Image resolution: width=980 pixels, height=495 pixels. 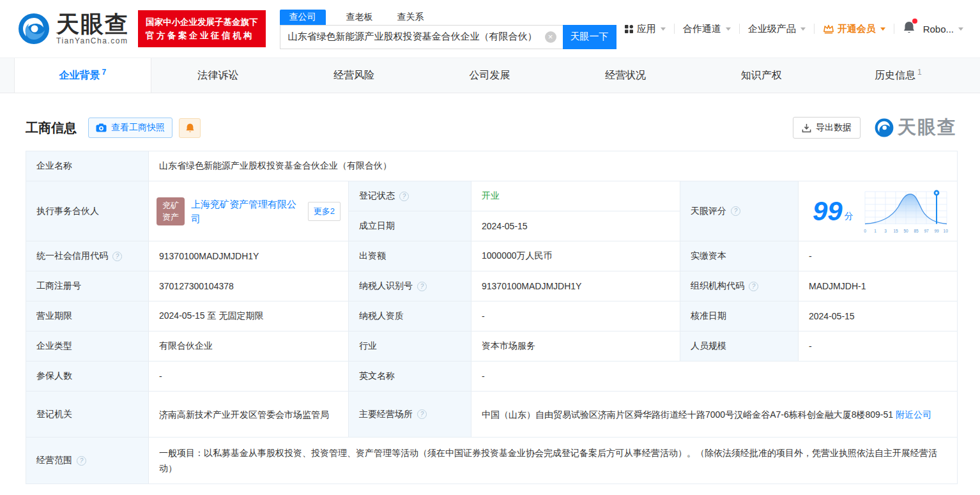 What do you see at coordinates (355, 75) in the screenshot?
I see `tab-operational-risk: 经营风险` at bounding box center [355, 75].